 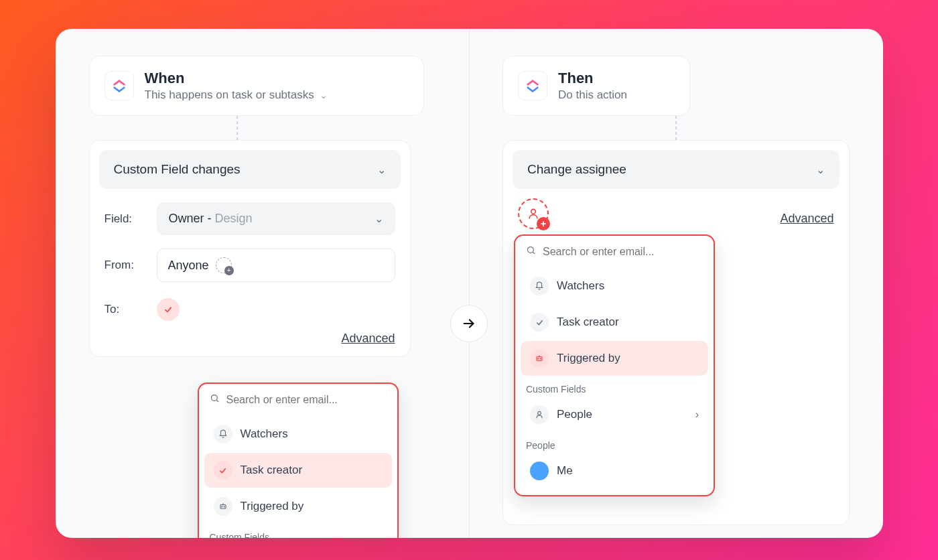 What do you see at coordinates (596, 86) in the screenshot?
I see `then-header-card: Then Do this action` at bounding box center [596, 86].